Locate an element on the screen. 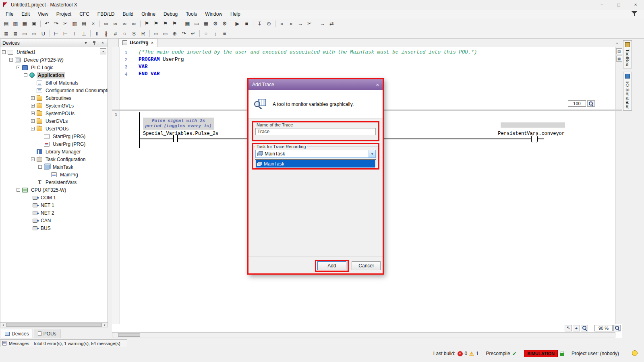  clock-icon: ⊙ is located at coordinates (269, 24).